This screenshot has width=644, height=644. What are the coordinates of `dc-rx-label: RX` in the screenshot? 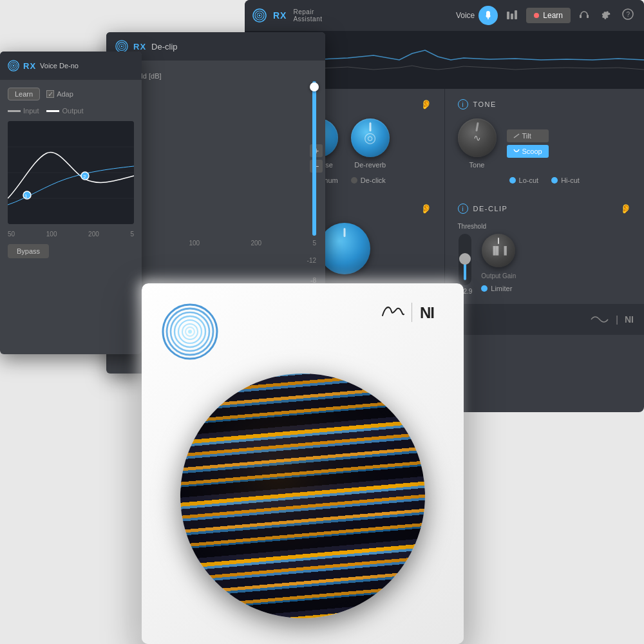 It's located at (140, 46).